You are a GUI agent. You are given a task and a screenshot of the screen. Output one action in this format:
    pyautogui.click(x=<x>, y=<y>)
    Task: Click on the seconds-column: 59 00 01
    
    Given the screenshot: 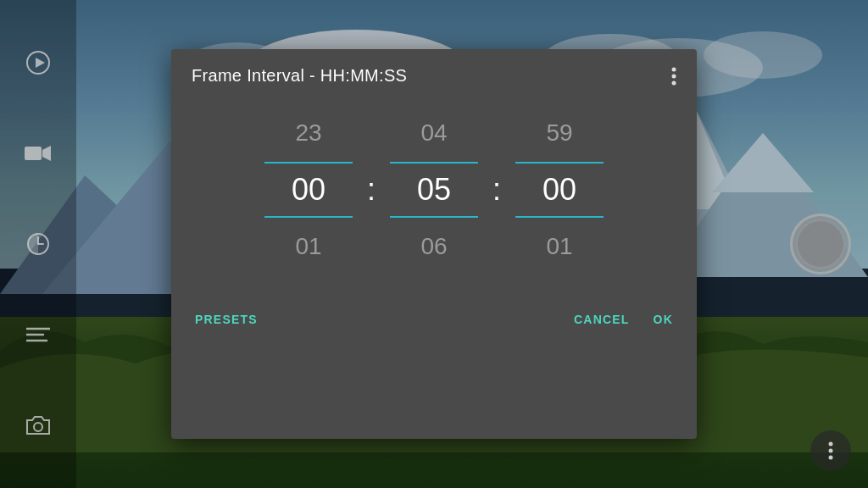 What is the action you would take?
    pyautogui.click(x=559, y=190)
    